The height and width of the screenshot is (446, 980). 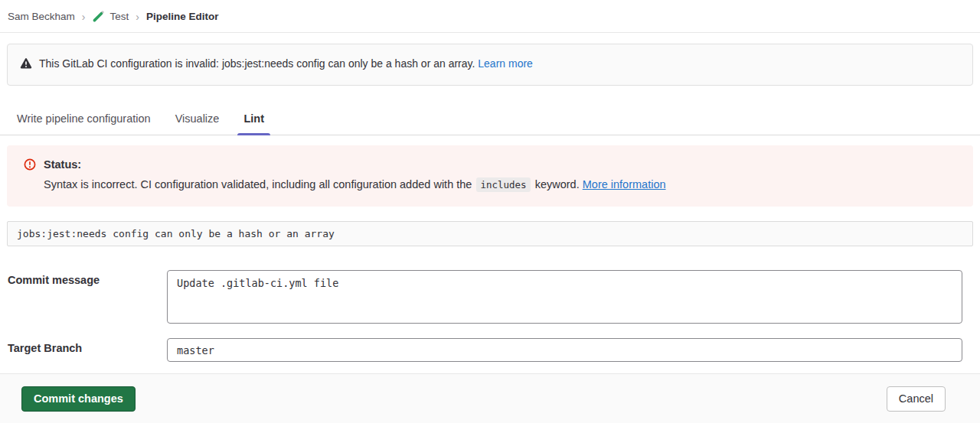 What do you see at coordinates (916, 399) in the screenshot?
I see `cancel-button: Cancel` at bounding box center [916, 399].